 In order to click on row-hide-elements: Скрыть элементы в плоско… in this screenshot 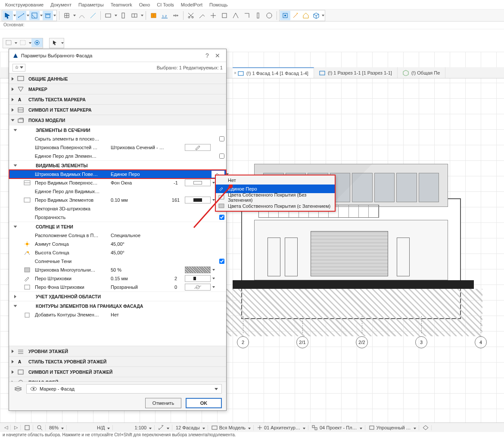, I will do `click(118, 139)`.